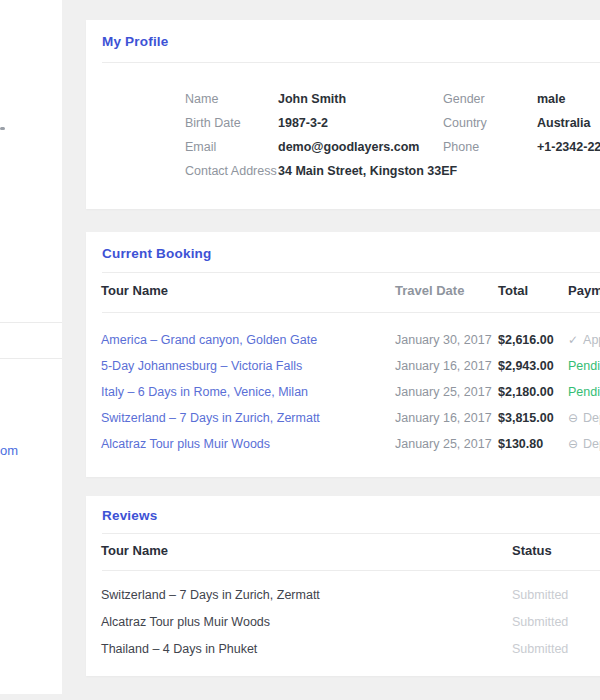  What do you see at coordinates (584, 340) in the screenshot?
I see `payment-status: ✓Approved` at bounding box center [584, 340].